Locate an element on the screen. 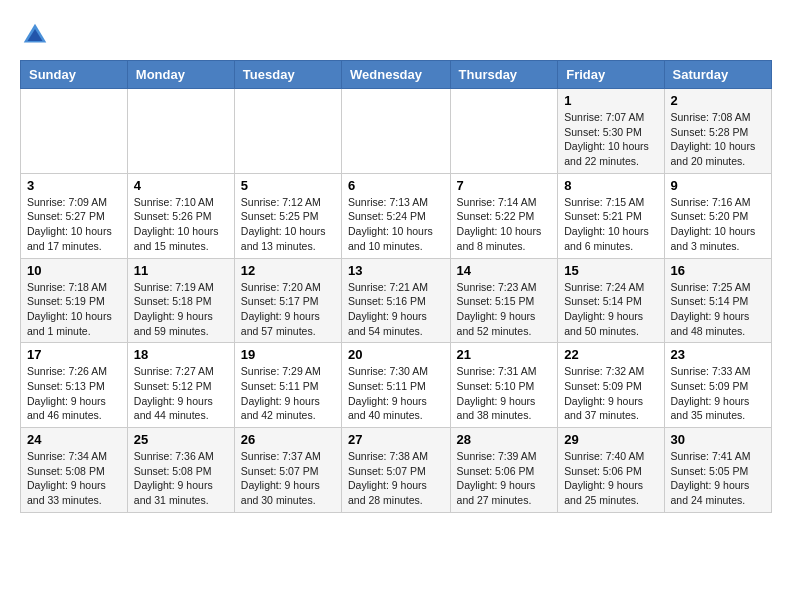 This screenshot has width=792, height=612. calendar-cell: 10Sunrise: 7:18 AM Sunset: 5:19 PM Dayli… is located at coordinates (74, 300).